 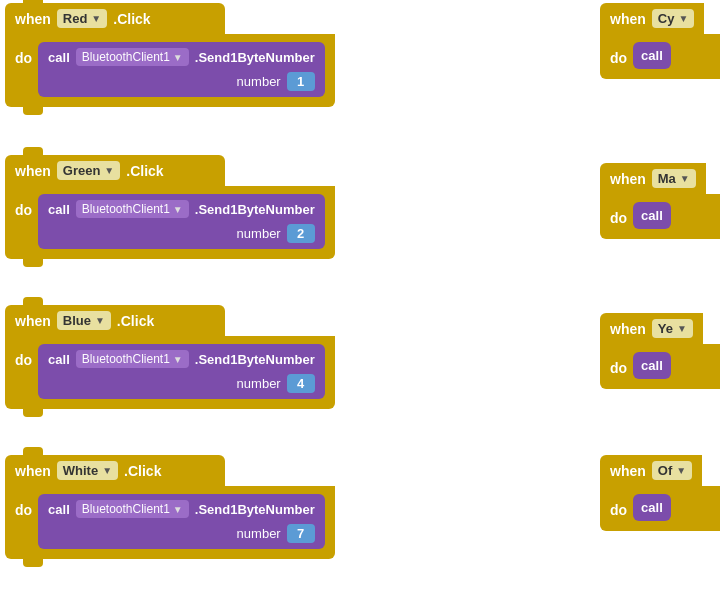 I want to click on button-pill-red-block: Red ▼, so click(x=82, y=18).